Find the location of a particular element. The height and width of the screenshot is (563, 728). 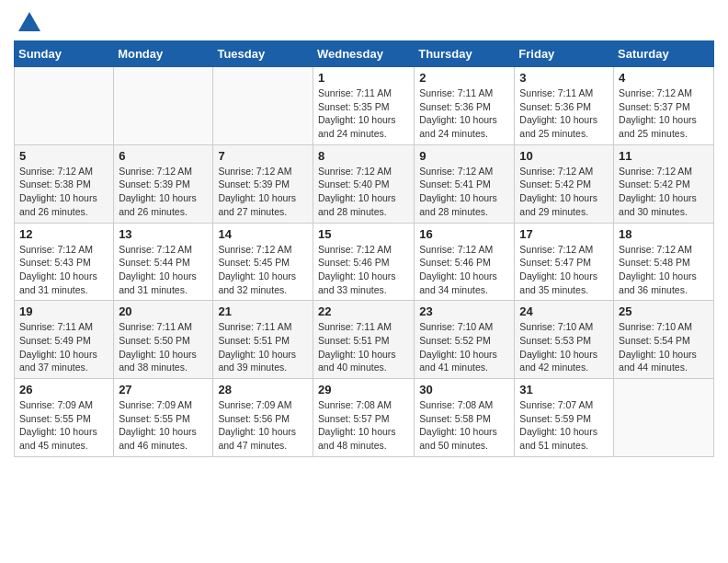

day-number: 2 is located at coordinates (464, 77).